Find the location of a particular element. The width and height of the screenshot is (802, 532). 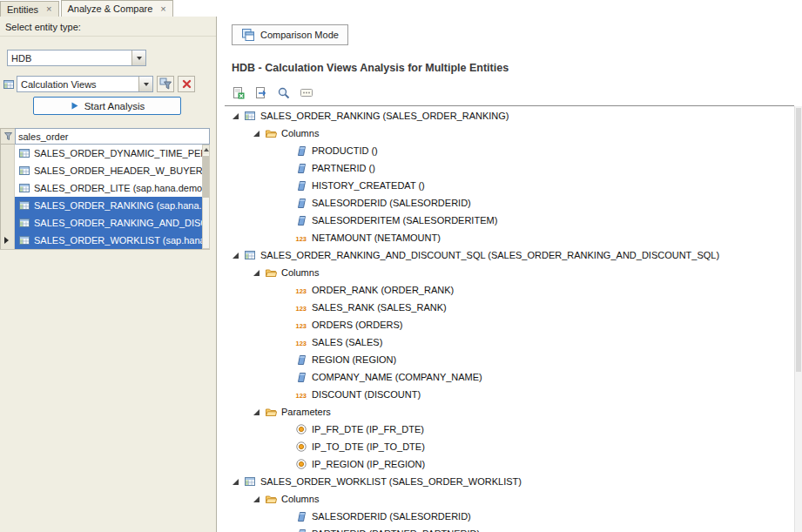

comment-button is located at coordinates (307, 93).